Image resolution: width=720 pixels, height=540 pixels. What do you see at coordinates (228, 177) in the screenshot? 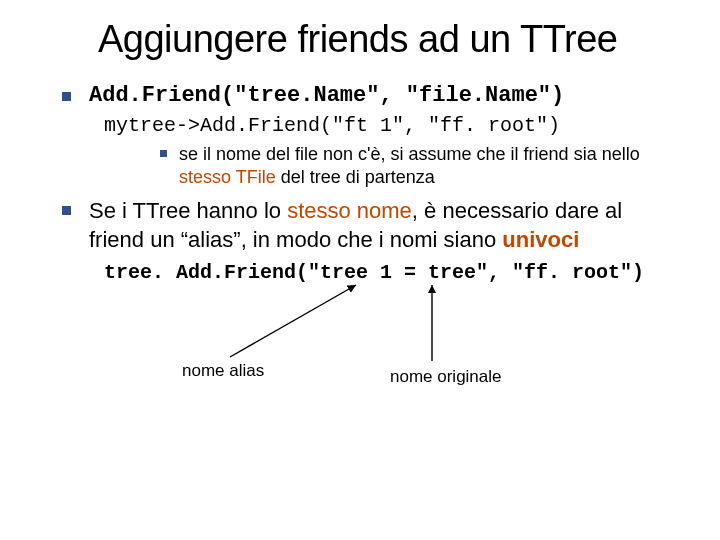
I see `text-accent-stesso-tfile: stesso TFile` at bounding box center [228, 177].